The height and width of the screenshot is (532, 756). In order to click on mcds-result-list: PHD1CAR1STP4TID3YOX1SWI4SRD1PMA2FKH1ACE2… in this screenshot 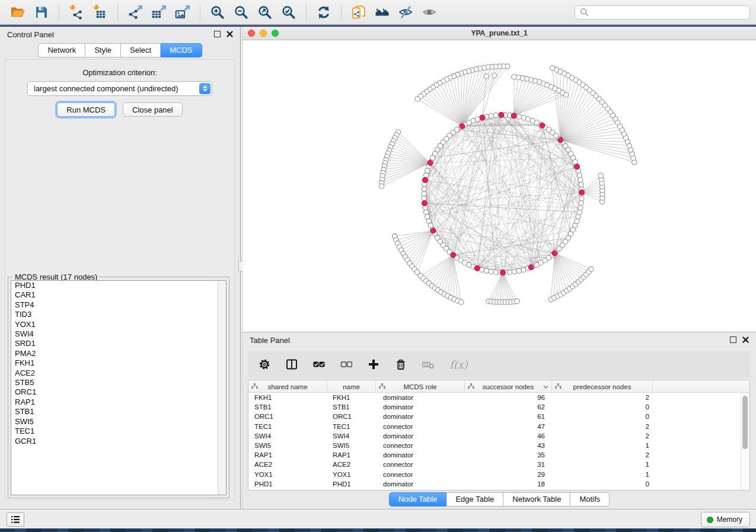, I will do `click(119, 387)`.